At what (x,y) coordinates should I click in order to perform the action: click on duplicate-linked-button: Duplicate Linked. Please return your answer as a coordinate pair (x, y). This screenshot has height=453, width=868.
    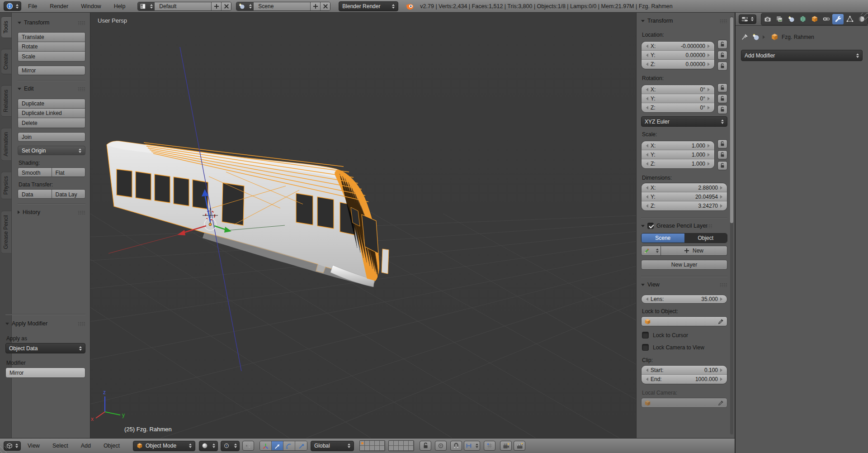
    Looking at the image, I should click on (52, 113).